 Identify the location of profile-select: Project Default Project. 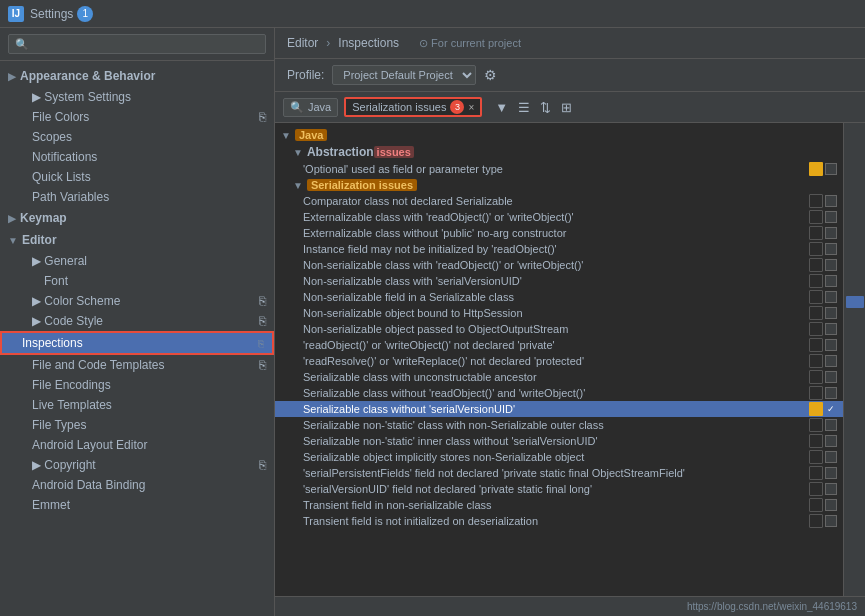
(404, 75).